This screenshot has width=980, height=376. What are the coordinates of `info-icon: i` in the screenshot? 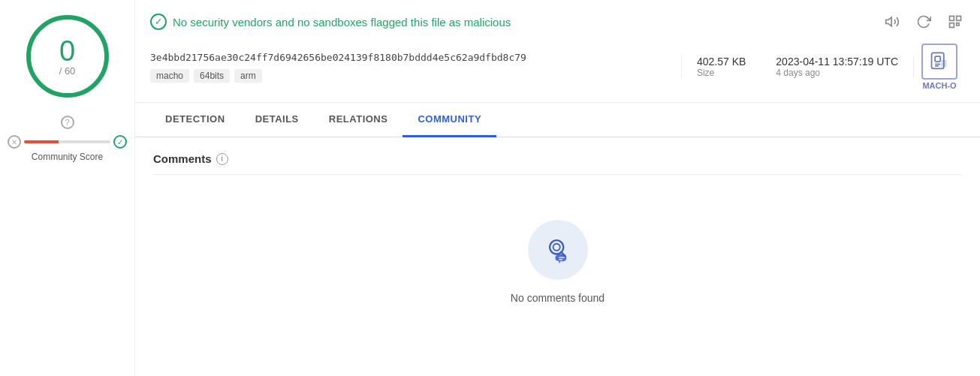 It's located at (222, 159).